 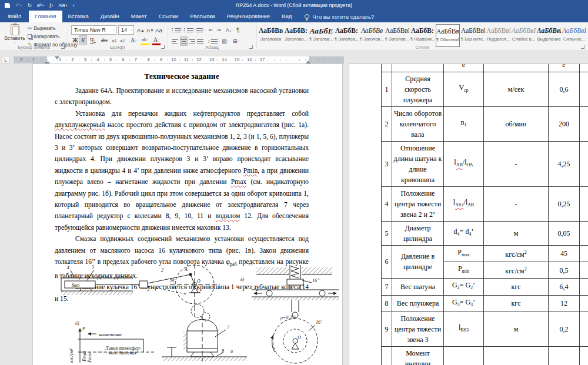 I want to click on cell-num: 3, so click(x=387, y=163).